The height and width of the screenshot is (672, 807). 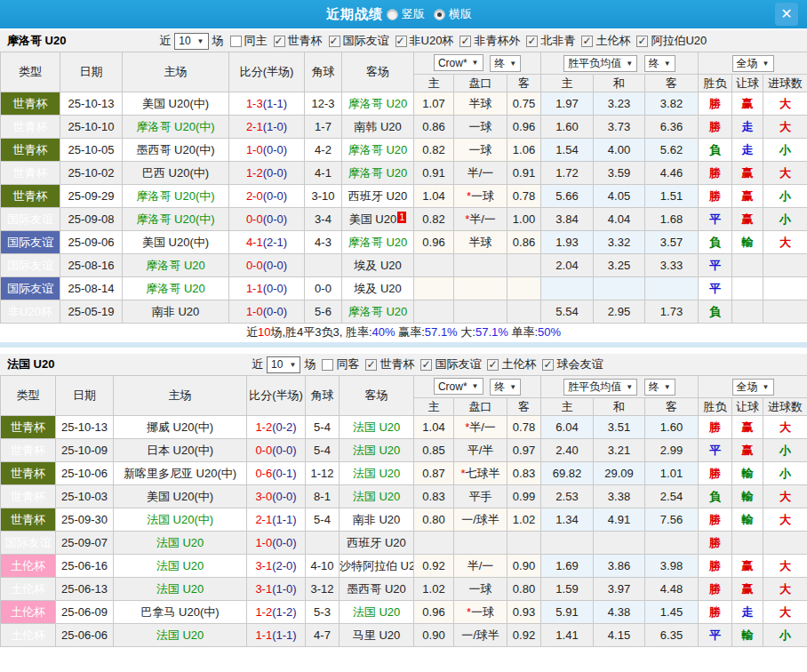 I want to click on col-avg-draw: 和, so click(x=619, y=407).